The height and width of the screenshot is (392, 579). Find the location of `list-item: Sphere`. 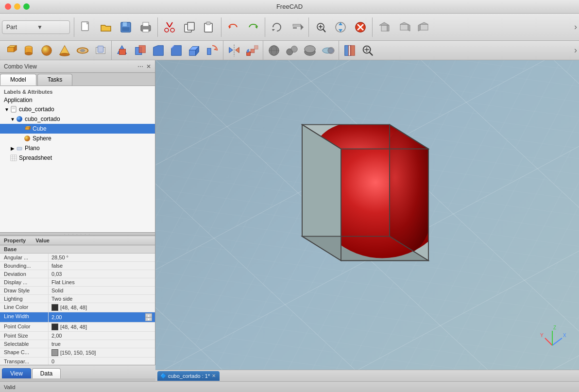

list-item: Sphere is located at coordinates (78, 138).